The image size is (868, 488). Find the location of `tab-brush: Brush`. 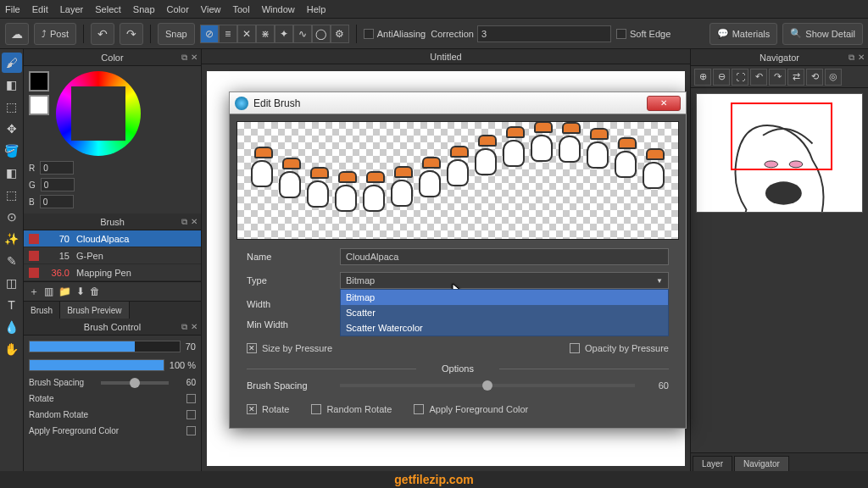

tab-brush: Brush is located at coordinates (42, 310).